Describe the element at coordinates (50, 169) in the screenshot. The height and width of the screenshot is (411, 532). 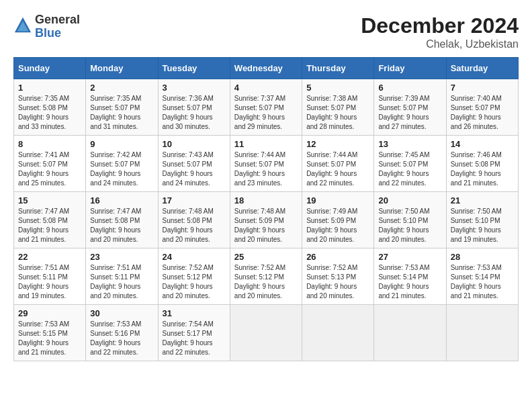
I see `day-detail: Sunrise: 7:41 AM Sunset: 5:07 PM Dayligh…` at that location.